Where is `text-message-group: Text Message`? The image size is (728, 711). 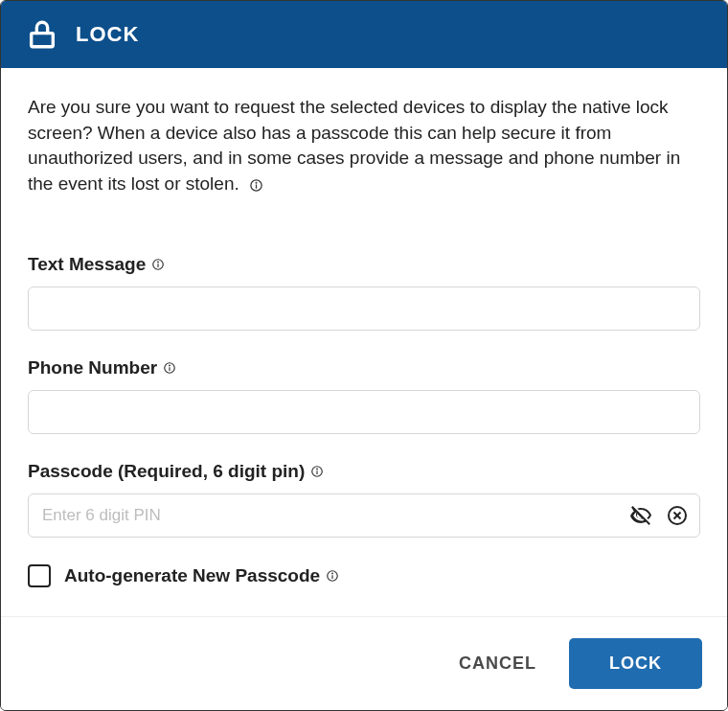 text-message-group: Text Message is located at coordinates (364, 292).